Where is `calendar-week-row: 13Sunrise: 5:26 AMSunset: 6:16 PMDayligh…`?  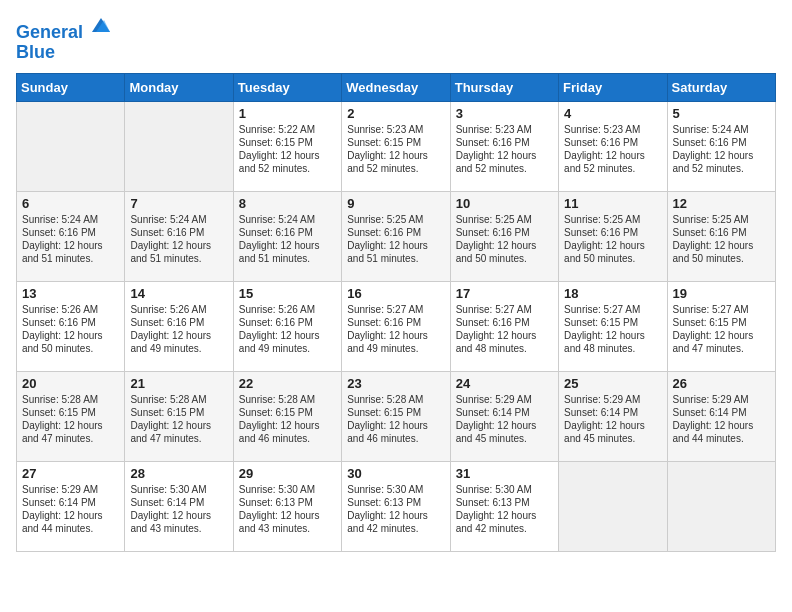
calendar-week-row: 13Sunrise: 5:26 AMSunset: 6:16 PMDayligh… is located at coordinates (396, 326).